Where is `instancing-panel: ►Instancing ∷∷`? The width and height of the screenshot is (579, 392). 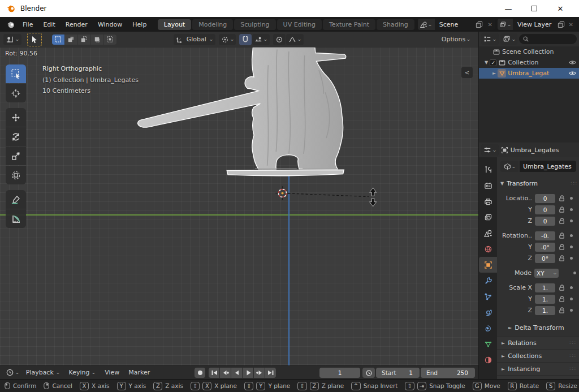
instancing-panel: ►Instancing ∷∷ is located at coordinates (538, 369).